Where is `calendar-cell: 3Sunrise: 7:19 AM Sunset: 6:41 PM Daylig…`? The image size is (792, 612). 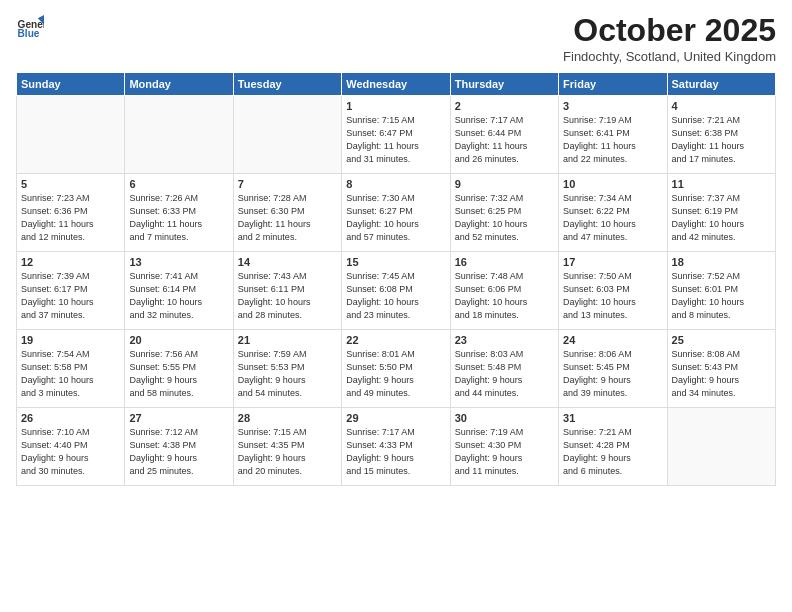 calendar-cell: 3Sunrise: 7:19 AM Sunset: 6:41 PM Daylig… is located at coordinates (613, 135).